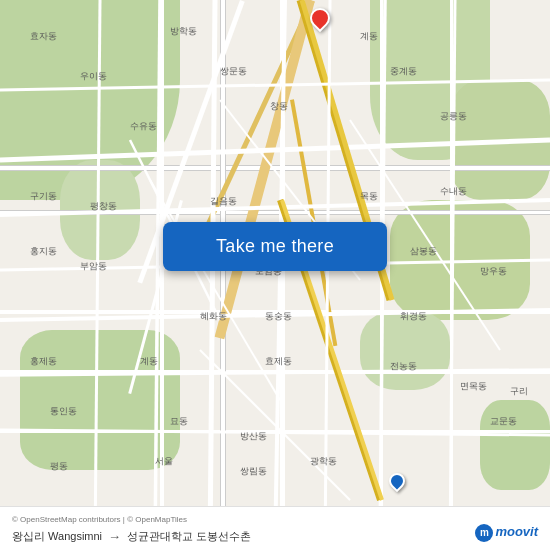  Describe the element at coordinates (506, 533) in the screenshot. I see `moovit-logo: mmoovit` at that location.